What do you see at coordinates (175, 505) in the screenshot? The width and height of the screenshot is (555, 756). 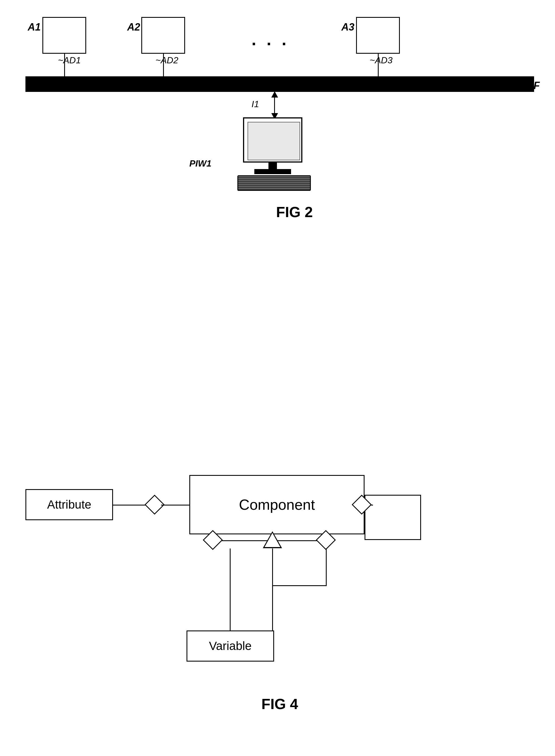 I see `line-diamond-to-comp` at bounding box center [175, 505].